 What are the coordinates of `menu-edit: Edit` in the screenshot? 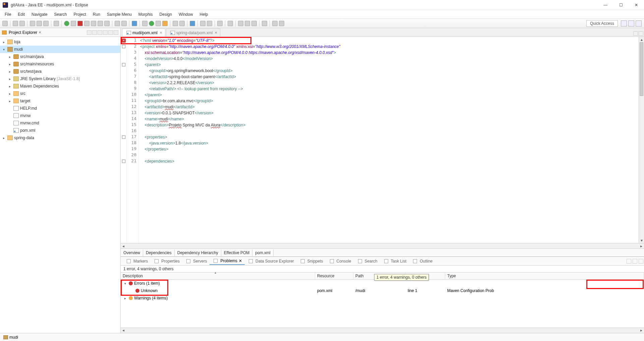 It's located at (21, 14).